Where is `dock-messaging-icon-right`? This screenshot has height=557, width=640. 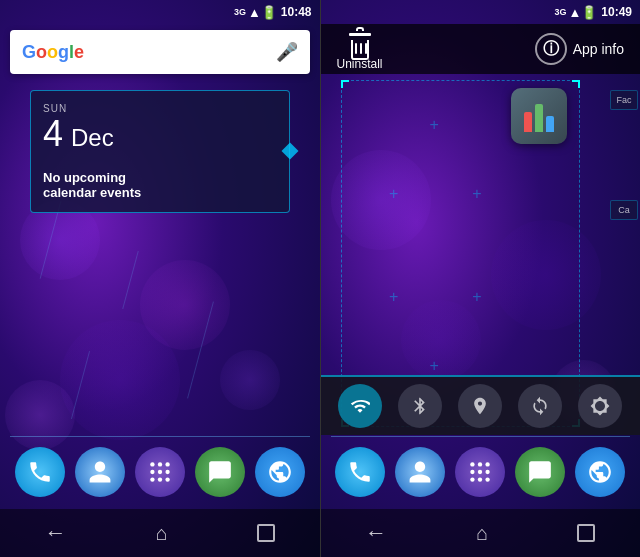 dock-messaging-icon-right is located at coordinates (540, 472).